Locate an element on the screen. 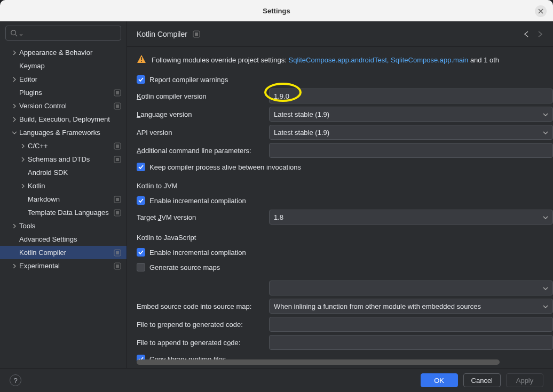  incremental-jvm-row: Enable incremental compilation is located at coordinates (345, 201).